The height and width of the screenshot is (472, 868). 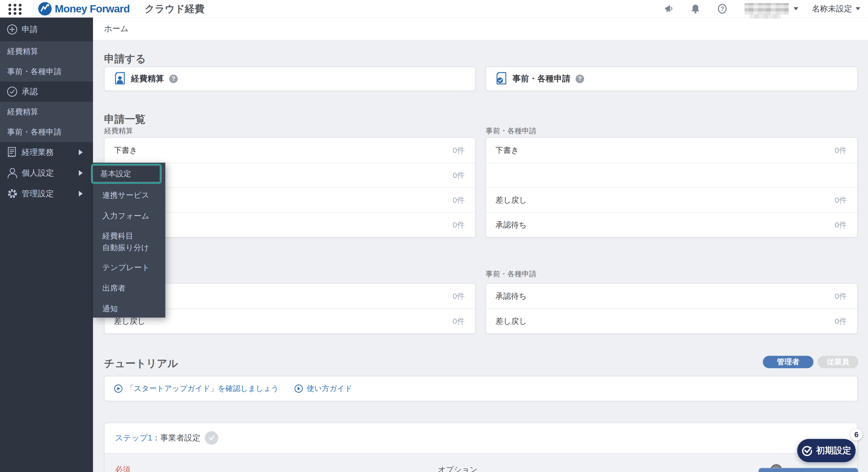 What do you see at coordinates (290, 79) in the screenshot?
I see `apply-card-expense: 経費精算 ?` at bounding box center [290, 79].